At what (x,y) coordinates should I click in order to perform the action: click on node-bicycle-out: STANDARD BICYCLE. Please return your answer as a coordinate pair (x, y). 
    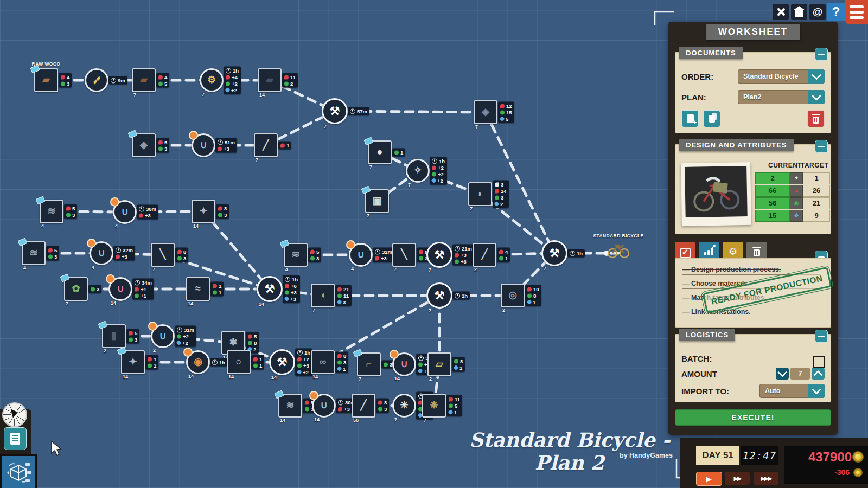
    Looking at the image, I should click on (618, 251).